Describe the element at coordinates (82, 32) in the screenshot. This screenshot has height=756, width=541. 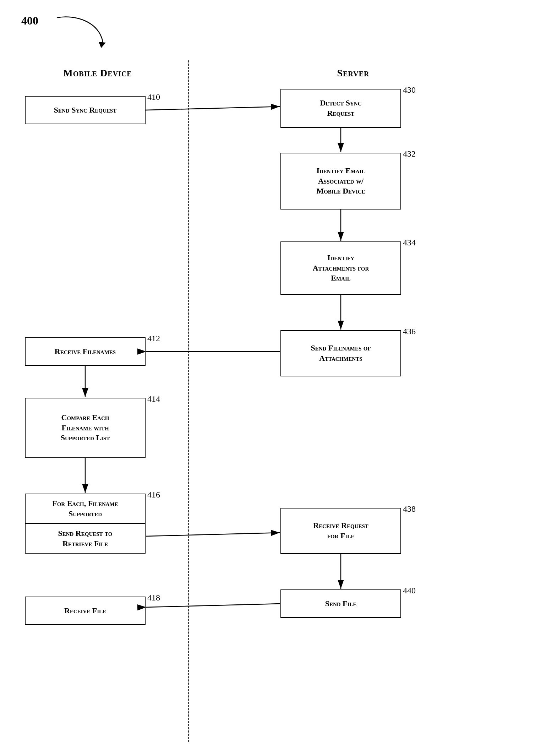
I see `figure-arrow` at that location.